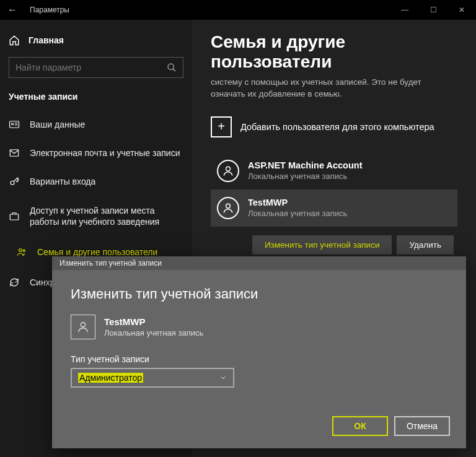 This screenshot has width=476, height=457. I want to click on add-user-button: + Добавить пользователя для этого компью…, so click(334, 127).